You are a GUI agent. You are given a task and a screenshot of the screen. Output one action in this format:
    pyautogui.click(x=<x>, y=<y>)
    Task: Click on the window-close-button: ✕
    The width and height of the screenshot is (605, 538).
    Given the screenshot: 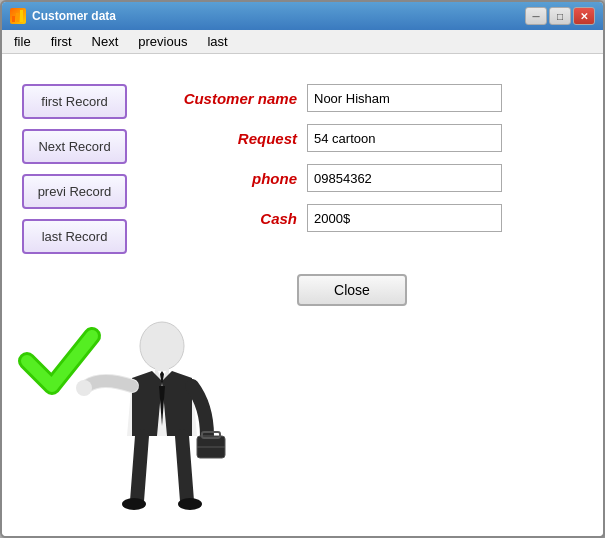 What is the action you would take?
    pyautogui.click(x=584, y=16)
    